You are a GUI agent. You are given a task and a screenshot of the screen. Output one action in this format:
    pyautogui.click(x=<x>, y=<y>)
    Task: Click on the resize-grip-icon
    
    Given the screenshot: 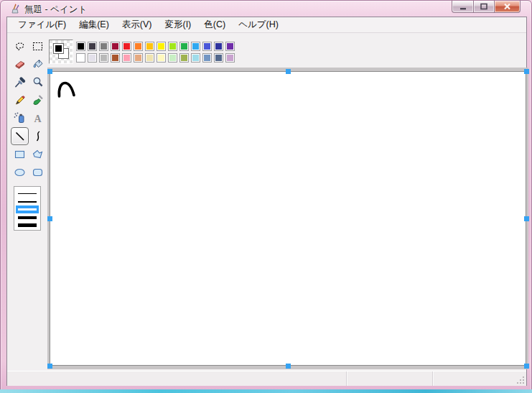 What is the action you would take?
    pyautogui.click(x=521, y=380)
    